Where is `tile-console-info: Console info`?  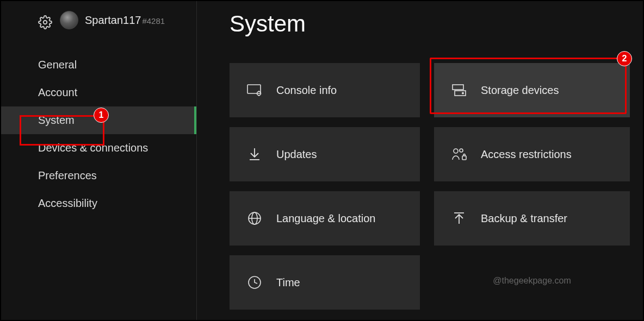 tile-console-info: Console info is located at coordinates (325, 90).